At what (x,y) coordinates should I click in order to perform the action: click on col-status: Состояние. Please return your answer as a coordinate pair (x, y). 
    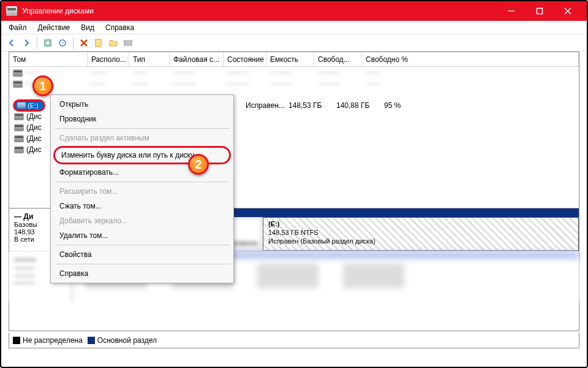
    Looking at the image, I should click on (245, 59).